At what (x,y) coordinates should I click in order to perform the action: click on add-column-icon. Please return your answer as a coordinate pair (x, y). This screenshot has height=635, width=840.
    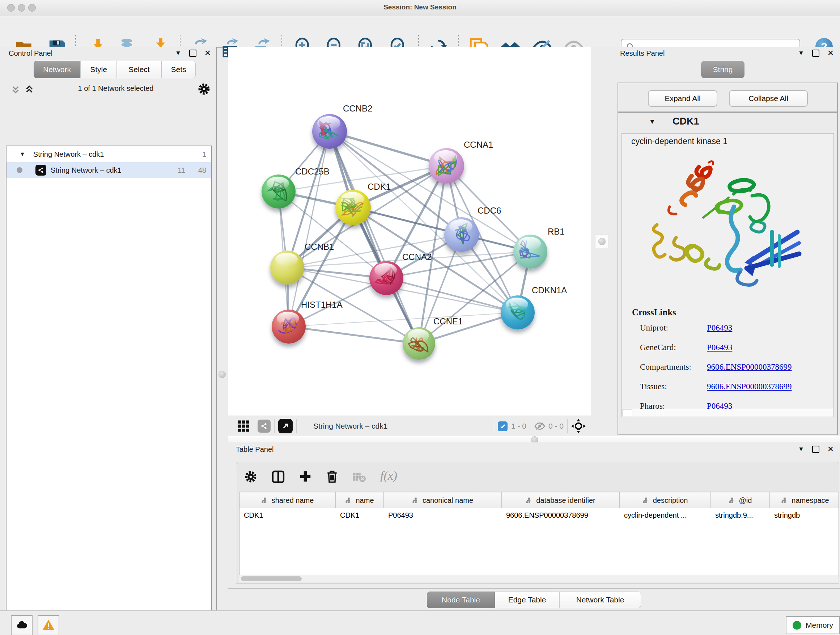
    Looking at the image, I should click on (305, 477).